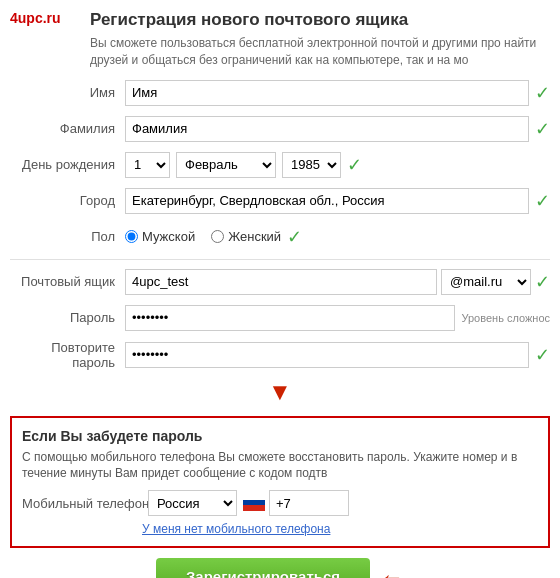 The image size is (560, 578). Describe the element at coordinates (68, 200) in the screenshot. I see `city-label: Город` at that location.